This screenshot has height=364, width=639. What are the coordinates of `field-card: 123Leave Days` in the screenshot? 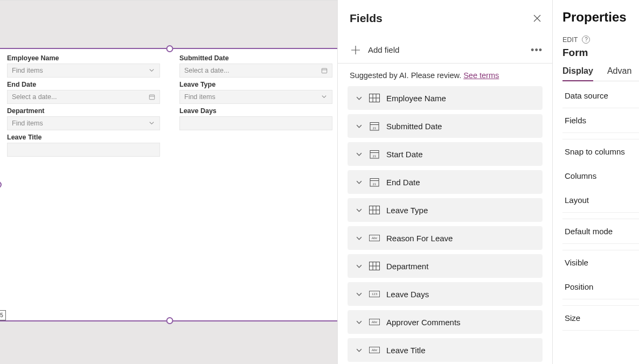 It's located at (445, 294).